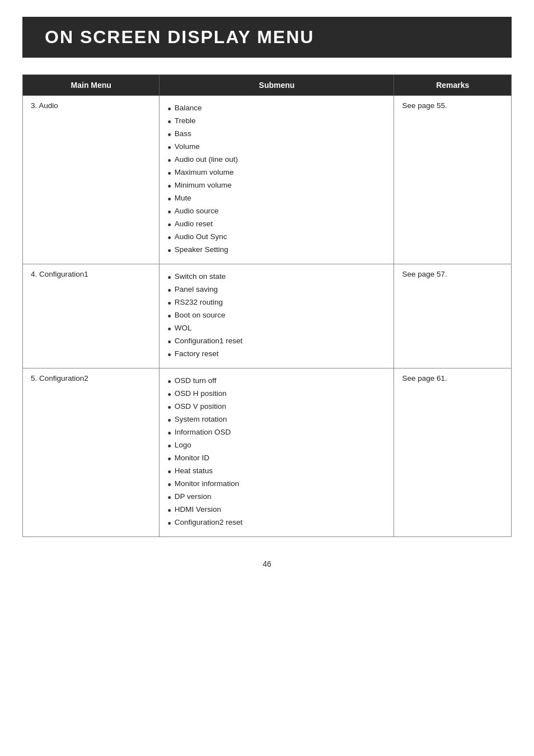  I want to click on submenu-item-label: Volume, so click(187, 147).